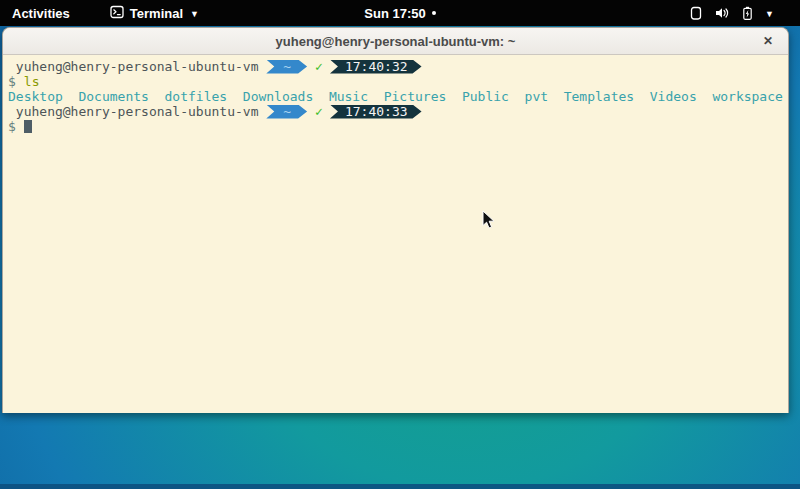 This screenshot has height=489, width=800. I want to click on app-menu-label: Terminal, so click(156, 14).